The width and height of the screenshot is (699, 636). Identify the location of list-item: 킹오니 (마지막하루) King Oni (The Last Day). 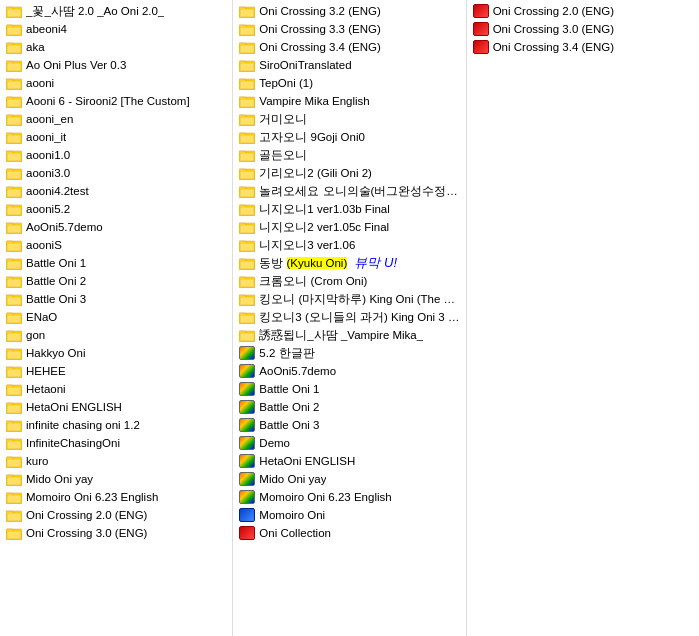
(349, 299).